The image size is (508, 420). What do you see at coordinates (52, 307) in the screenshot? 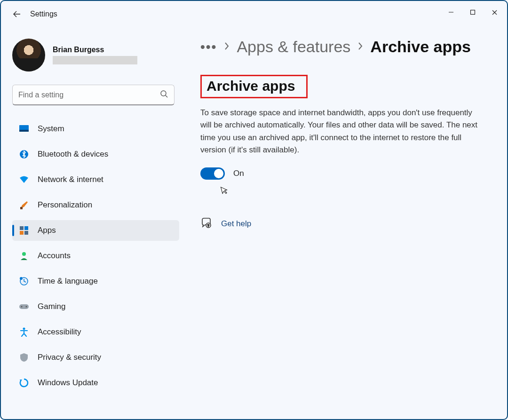
I see `nav-label: Gaming` at bounding box center [52, 307].